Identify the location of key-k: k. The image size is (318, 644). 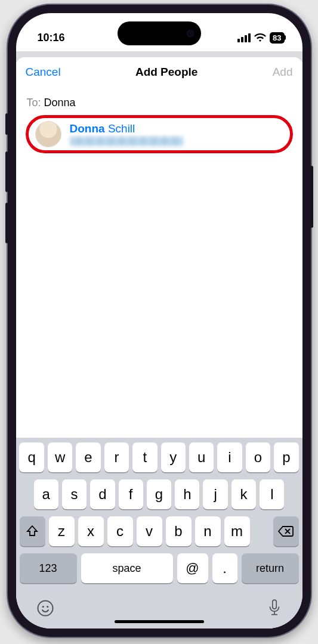
(243, 494).